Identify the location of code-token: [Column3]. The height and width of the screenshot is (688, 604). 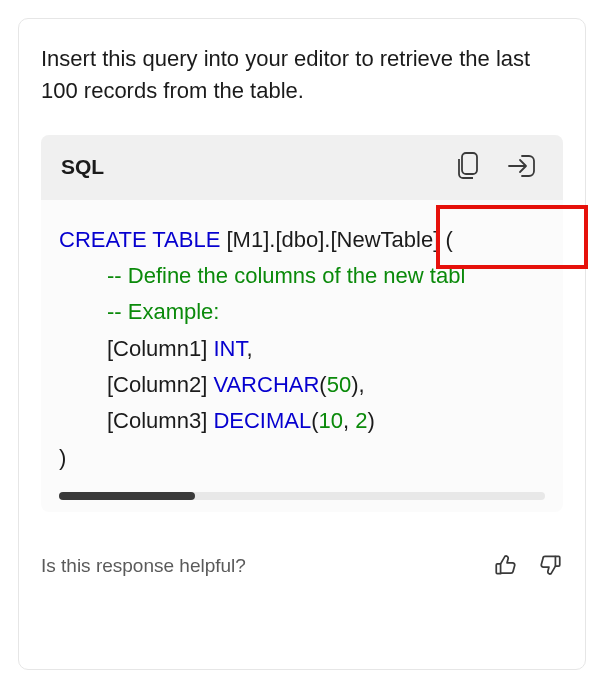
(160, 420).